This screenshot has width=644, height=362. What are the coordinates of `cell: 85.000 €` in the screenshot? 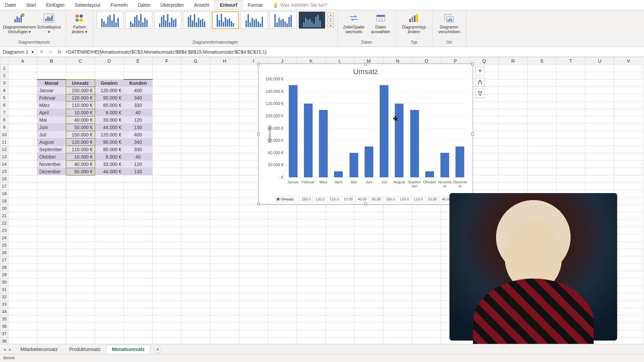 It's located at (109, 105).